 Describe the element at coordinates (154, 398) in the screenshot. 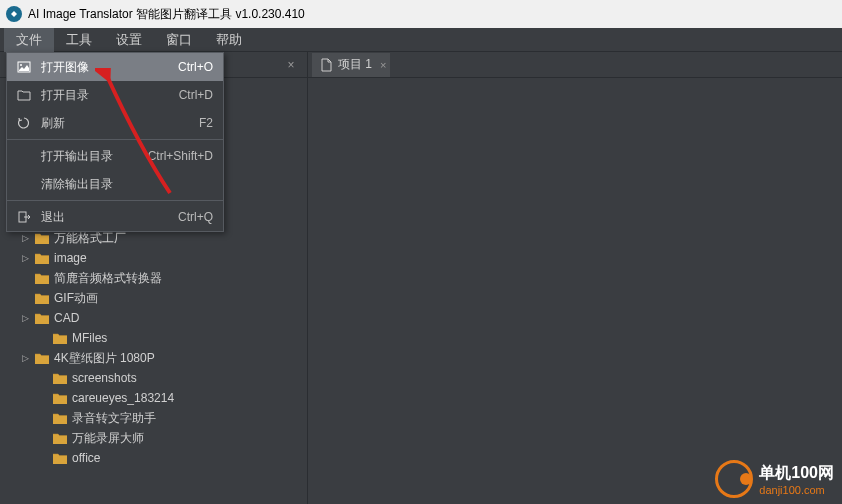

I see `tree-item: careueyes_183214` at that location.